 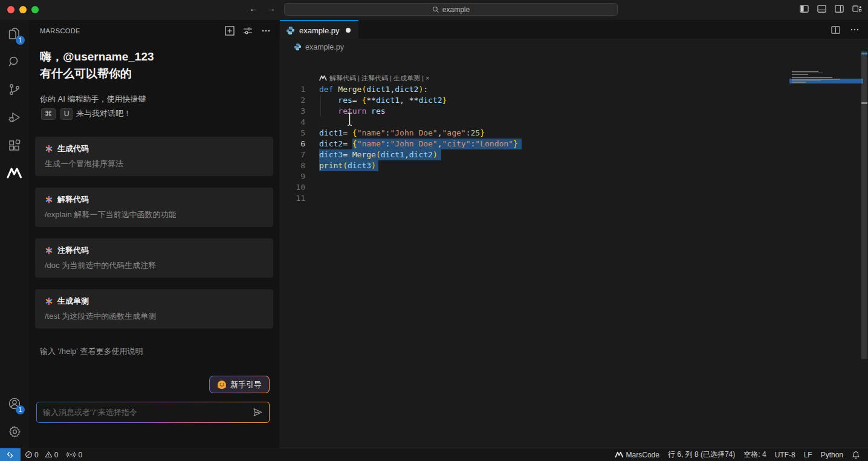 What do you see at coordinates (21, 40) in the screenshot?
I see `explorer-badge: 1` at bounding box center [21, 40].